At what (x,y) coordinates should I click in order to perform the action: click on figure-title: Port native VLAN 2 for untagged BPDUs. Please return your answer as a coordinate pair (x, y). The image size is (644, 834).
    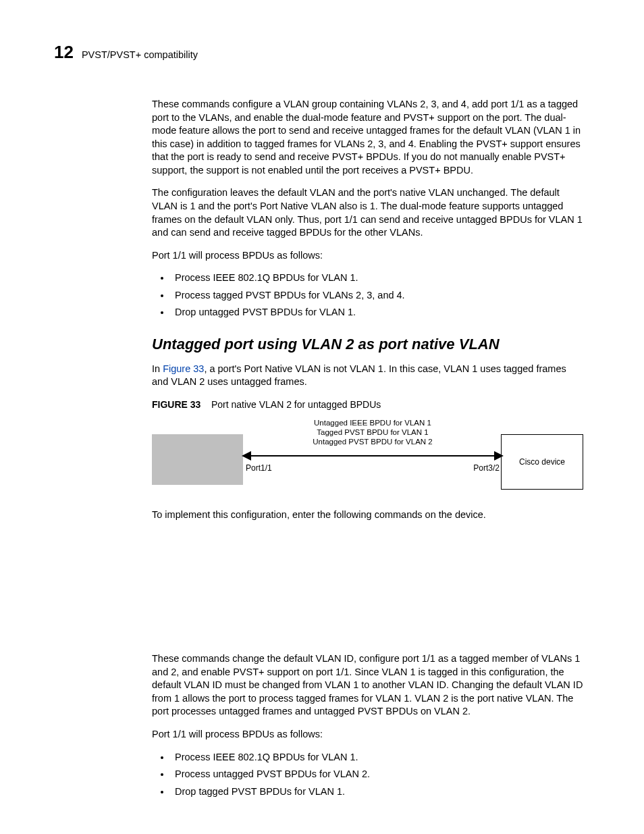
    Looking at the image, I should click on (296, 405).